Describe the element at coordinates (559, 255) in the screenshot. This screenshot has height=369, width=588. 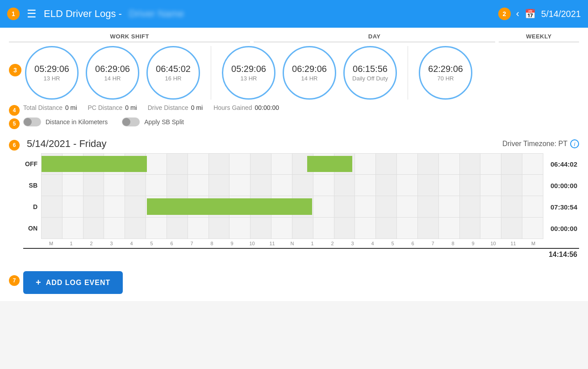
I see `chart-total-value: 14:14:56` at that location.